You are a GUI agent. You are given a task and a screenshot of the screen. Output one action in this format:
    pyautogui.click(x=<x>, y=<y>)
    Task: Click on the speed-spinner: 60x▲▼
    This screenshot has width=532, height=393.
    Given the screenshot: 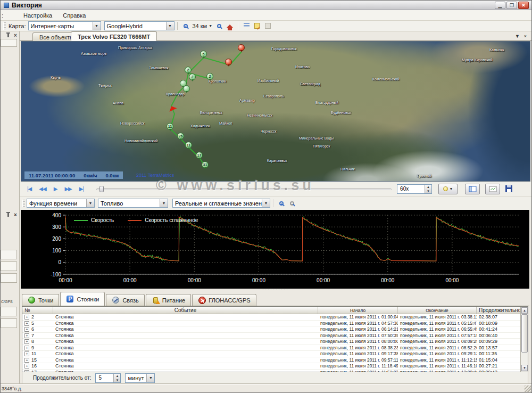 What is the action you would take?
    pyautogui.click(x=414, y=189)
    